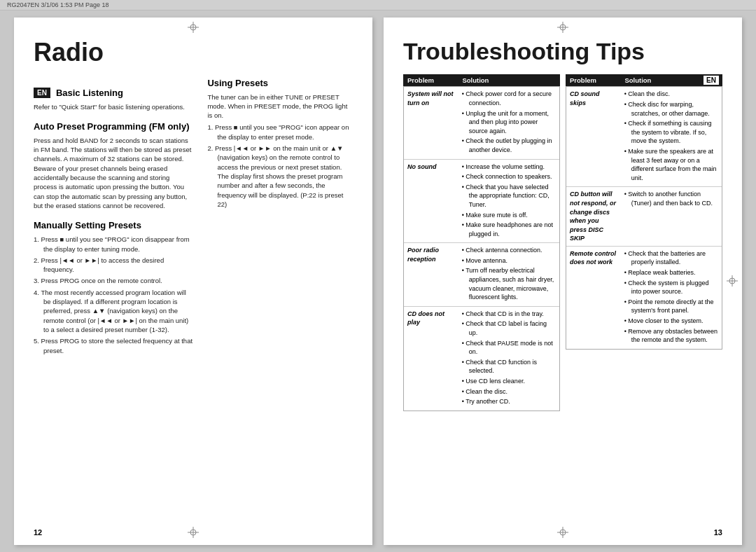 The image size is (756, 552). Describe the element at coordinates (430, 80) in the screenshot. I see `th-problem-left: Problem` at that location.